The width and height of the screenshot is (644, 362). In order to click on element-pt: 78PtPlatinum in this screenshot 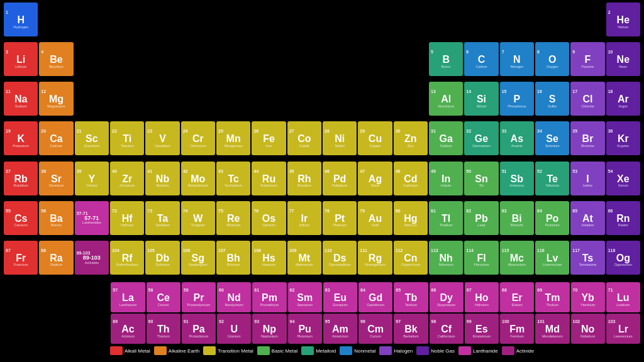, I will do `click(340, 218)`.